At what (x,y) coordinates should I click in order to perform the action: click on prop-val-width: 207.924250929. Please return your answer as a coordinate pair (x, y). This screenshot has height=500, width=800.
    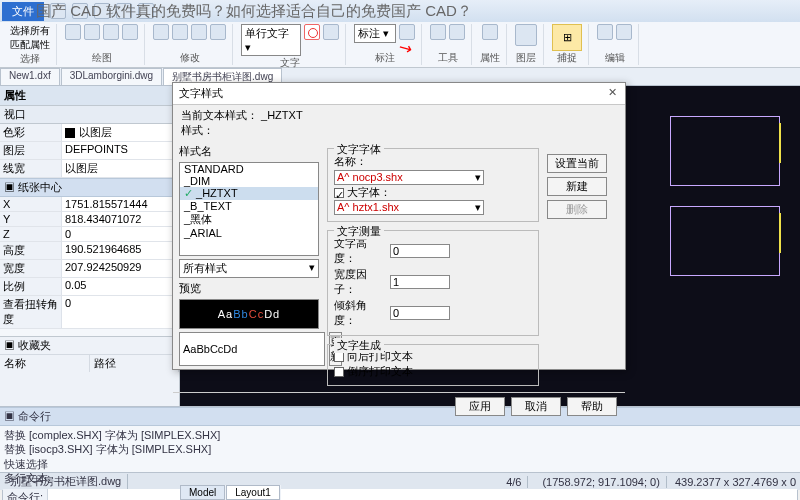
    Looking at the image, I should click on (120, 268).